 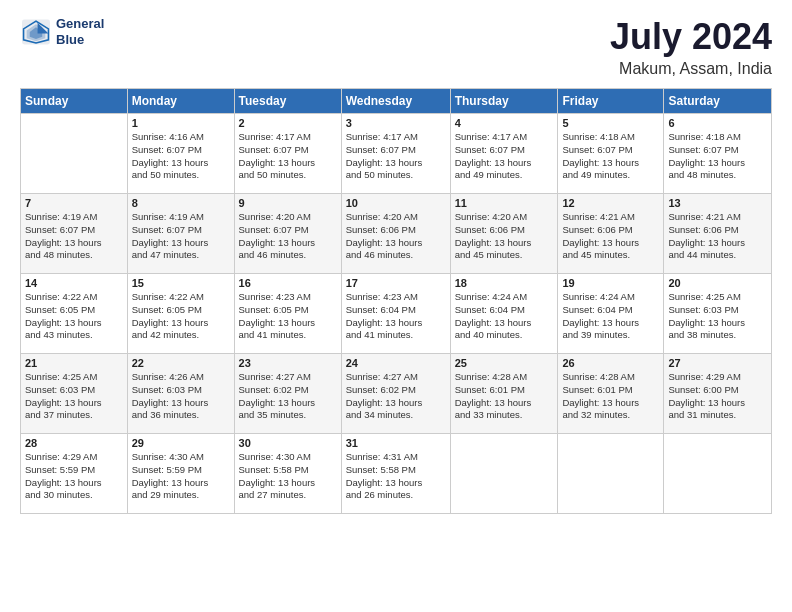 I want to click on day-number: 12, so click(x=610, y=203).